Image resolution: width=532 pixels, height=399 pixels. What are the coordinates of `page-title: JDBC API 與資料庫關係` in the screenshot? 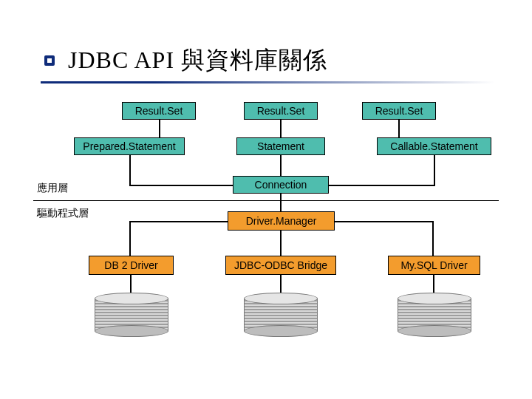 It's located at (198, 61).